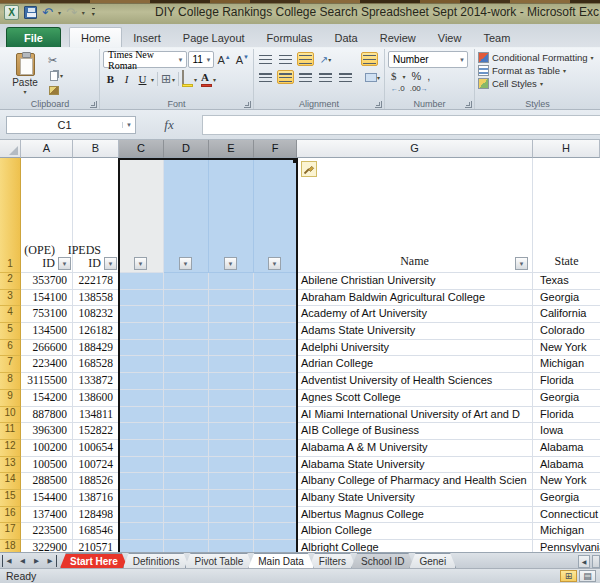  Describe the element at coordinates (47, 298) in the screenshot. I see `cell-A3: 154100` at that location.